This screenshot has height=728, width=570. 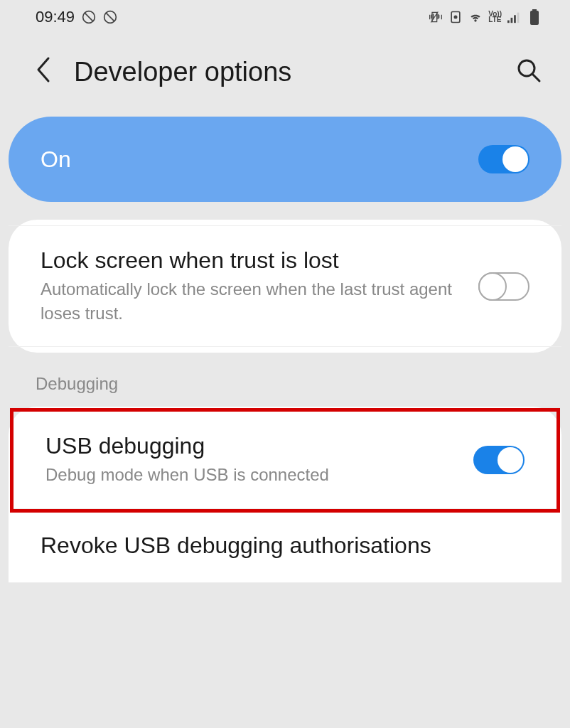 What do you see at coordinates (456, 17) in the screenshot?
I see `data-saver-icon` at bounding box center [456, 17].